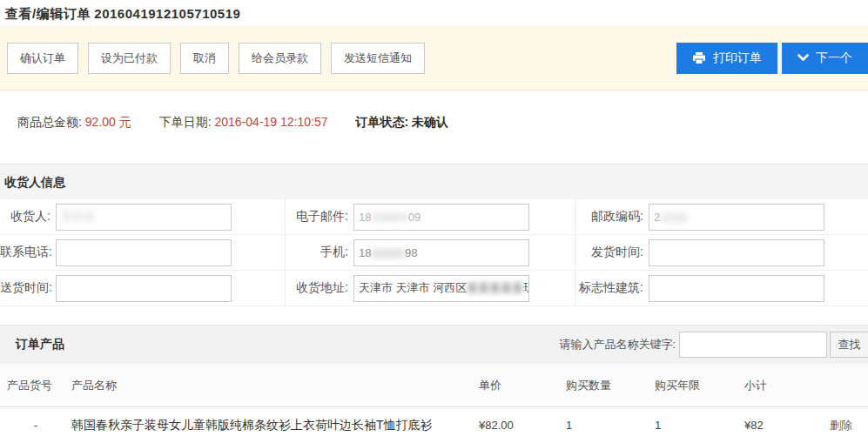 This screenshot has width=868, height=443. Describe the element at coordinates (700, 425) in the screenshot. I see `product-purchase-years: 1` at that location.